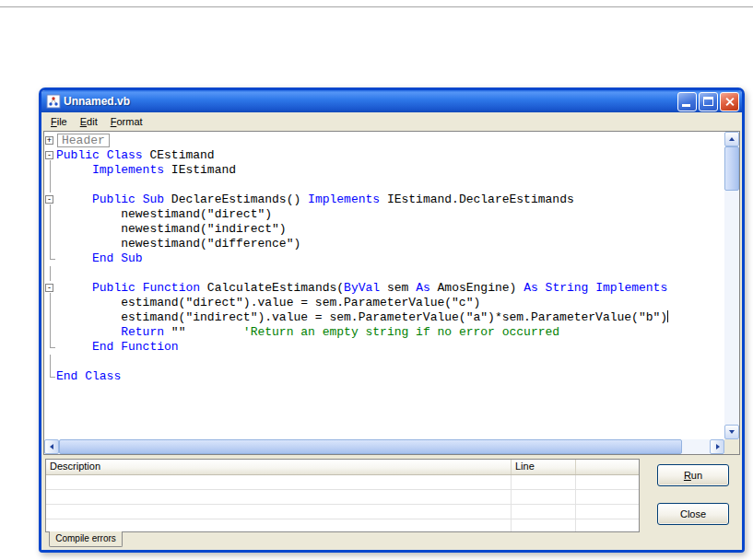 The width and height of the screenshot is (753, 560). I want to click on compile-errors-tab: Compile errors, so click(86, 540).